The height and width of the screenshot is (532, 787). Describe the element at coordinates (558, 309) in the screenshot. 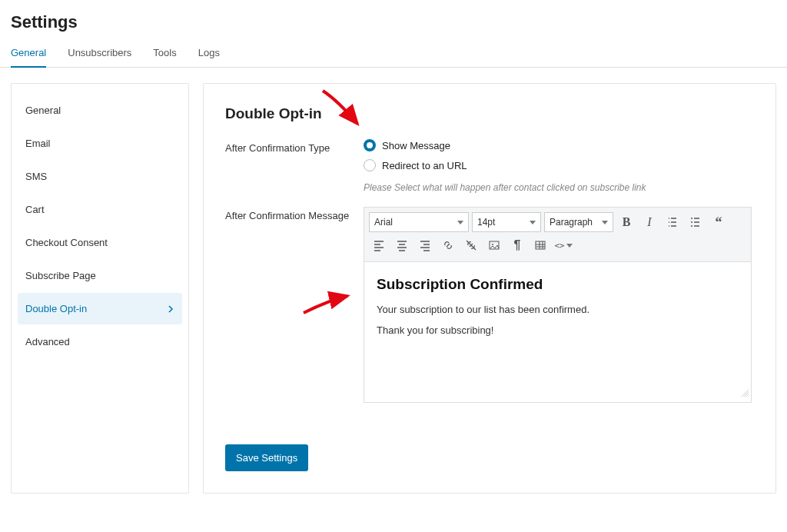

I see `content-line: Your subscription to our list has been c…` at that location.